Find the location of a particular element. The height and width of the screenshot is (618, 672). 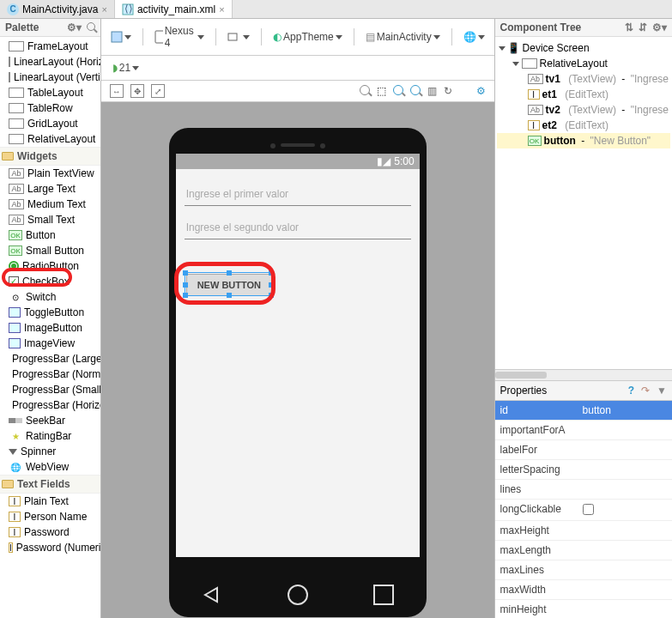

et2-preview is located at coordinates (298, 239).